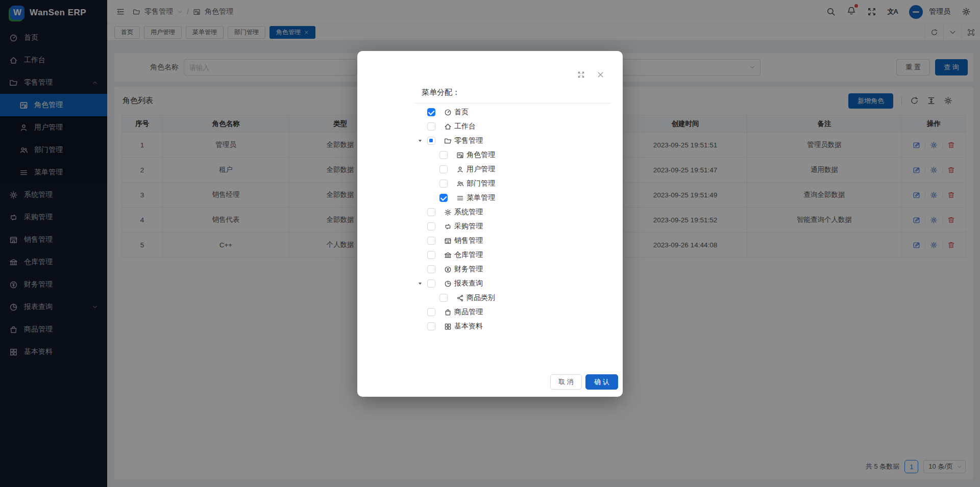  I want to click on tree-node-label: 商品管理, so click(469, 312).